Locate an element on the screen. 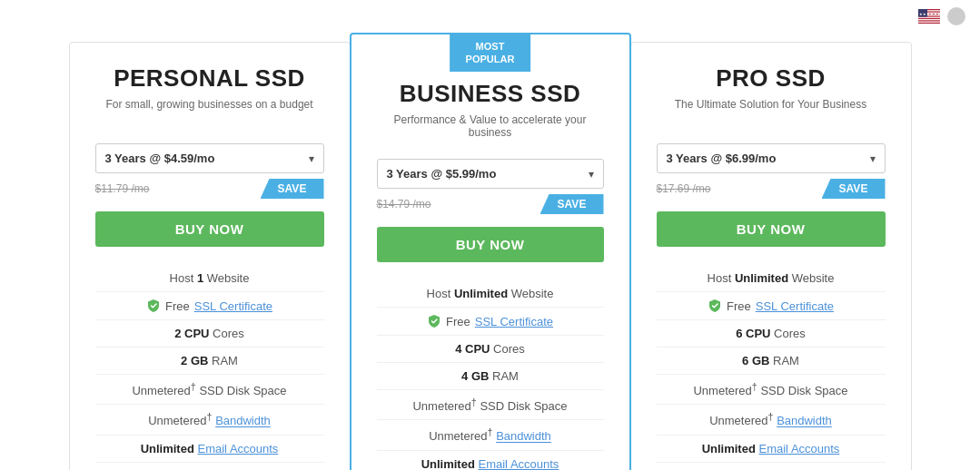  original-price: $17.69 /mo is located at coordinates (684, 189).